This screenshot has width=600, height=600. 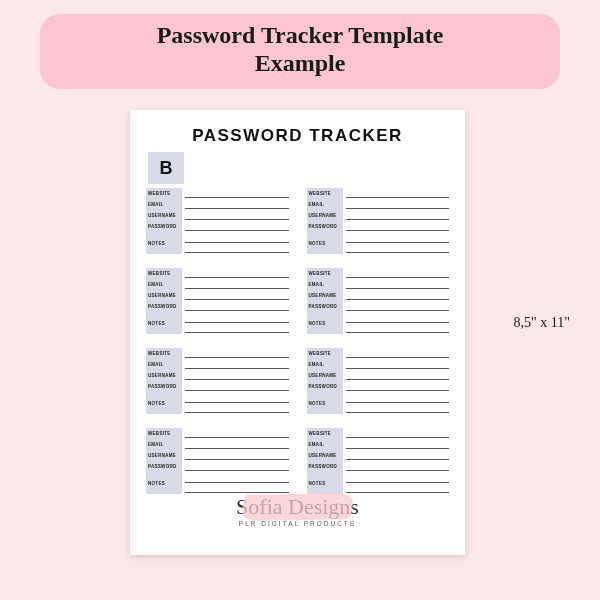 What do you see at coordinates (164, 194) in the screenshot?
I see `label-website: WEBSITE` at bounding box center [164, 194].